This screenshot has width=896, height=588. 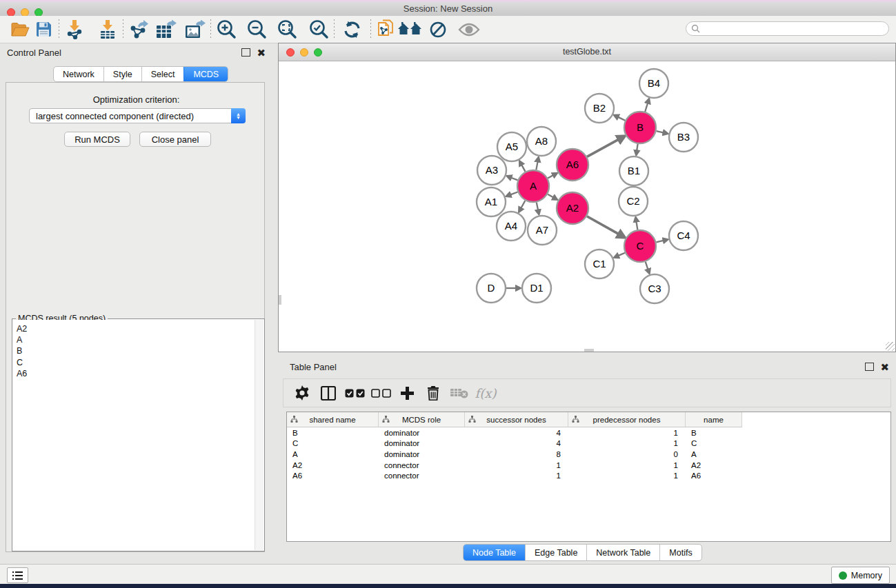 What do you see at coordinates (589, 476) in the screenshot?
I see `table-row: A6connector11A6` at bounding box center [589, 476].